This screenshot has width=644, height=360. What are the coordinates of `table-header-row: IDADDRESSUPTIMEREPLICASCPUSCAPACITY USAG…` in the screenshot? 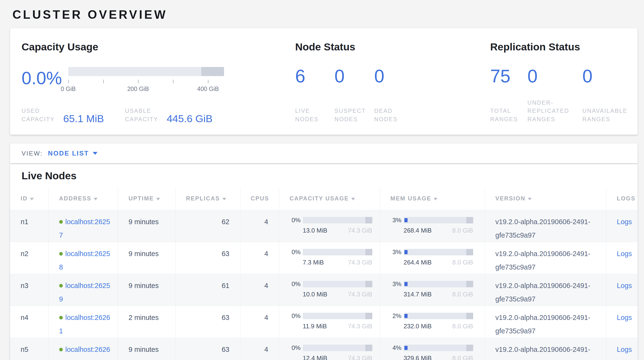 It's located at (324, 199).